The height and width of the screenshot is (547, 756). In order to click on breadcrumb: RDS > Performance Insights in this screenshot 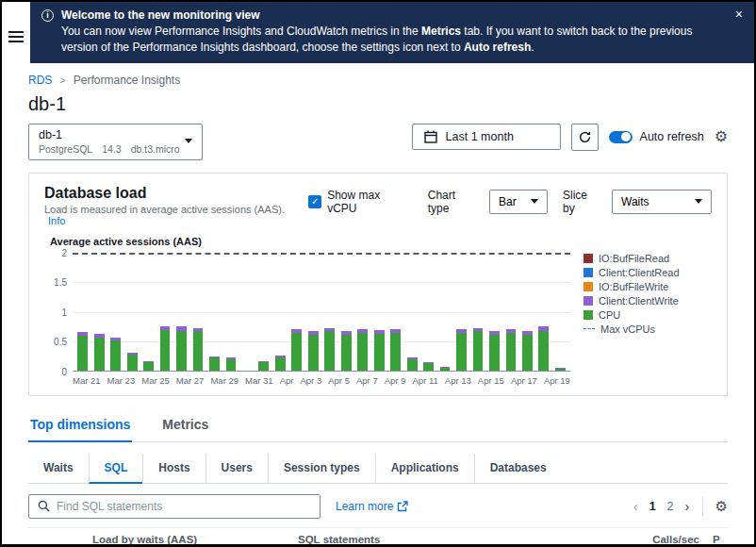, I will do `click(378, 80)`.